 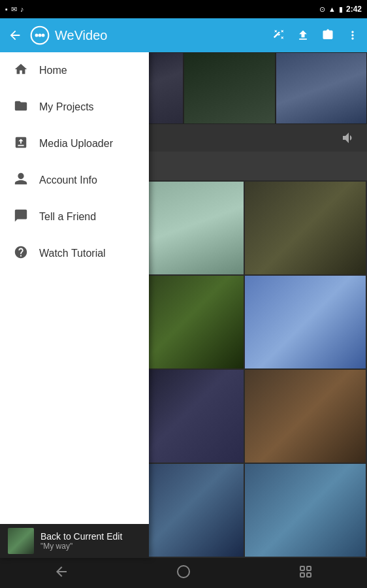 I want to click on help-circle-icon, so click(x=21, y=253).